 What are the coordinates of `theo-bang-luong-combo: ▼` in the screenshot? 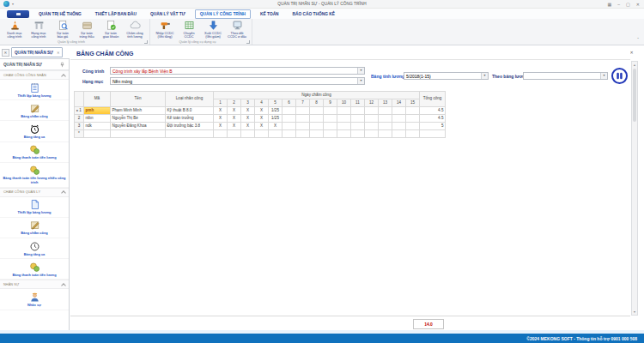 It's located at (565, 75).